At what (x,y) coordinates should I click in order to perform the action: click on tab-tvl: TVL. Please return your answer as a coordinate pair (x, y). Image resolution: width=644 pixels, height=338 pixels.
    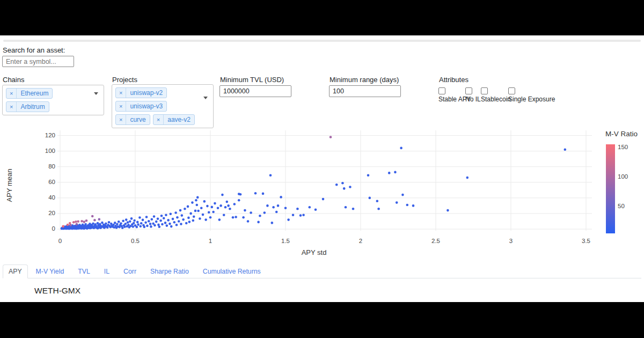
    Looking at the image, I should click on (84, 271).